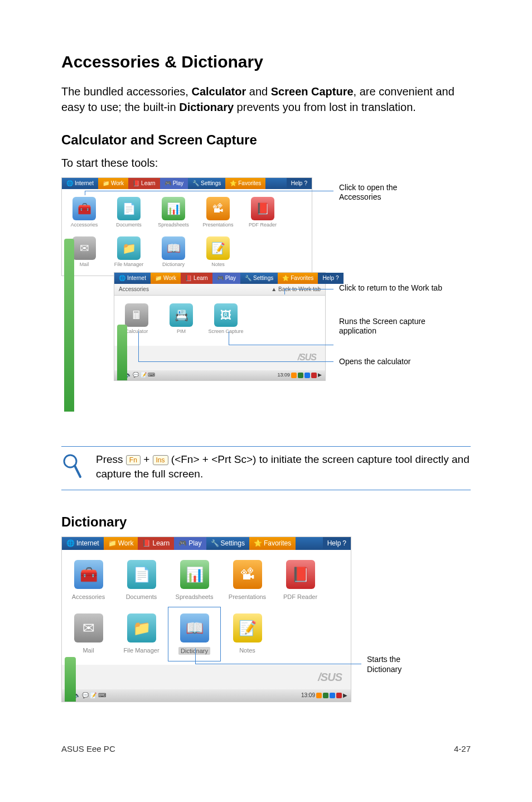 This screenshot has width=532, height=802. Describe the element at coordinates (266, 140) in the screenshot. I see `section-heading-calculator: Calculator and Screen Capture` at that location.